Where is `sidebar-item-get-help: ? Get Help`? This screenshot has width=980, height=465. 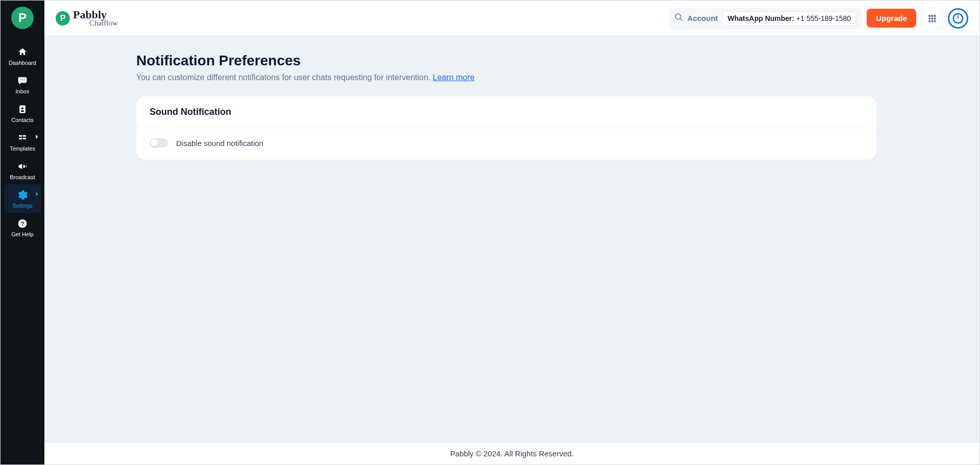
sidebar-item-get-help: ? Get Help is located at coordinates (22, 227).